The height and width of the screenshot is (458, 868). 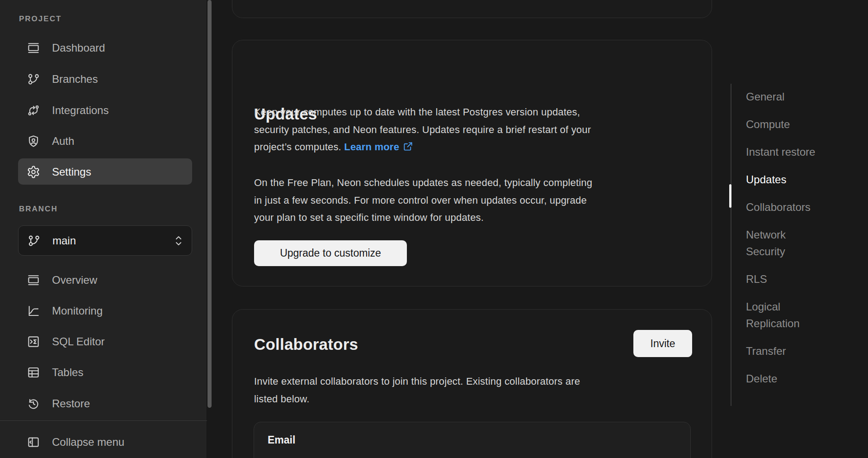 I want to click on sidebar-item-overview: Overview, so click(x=104, y=280).